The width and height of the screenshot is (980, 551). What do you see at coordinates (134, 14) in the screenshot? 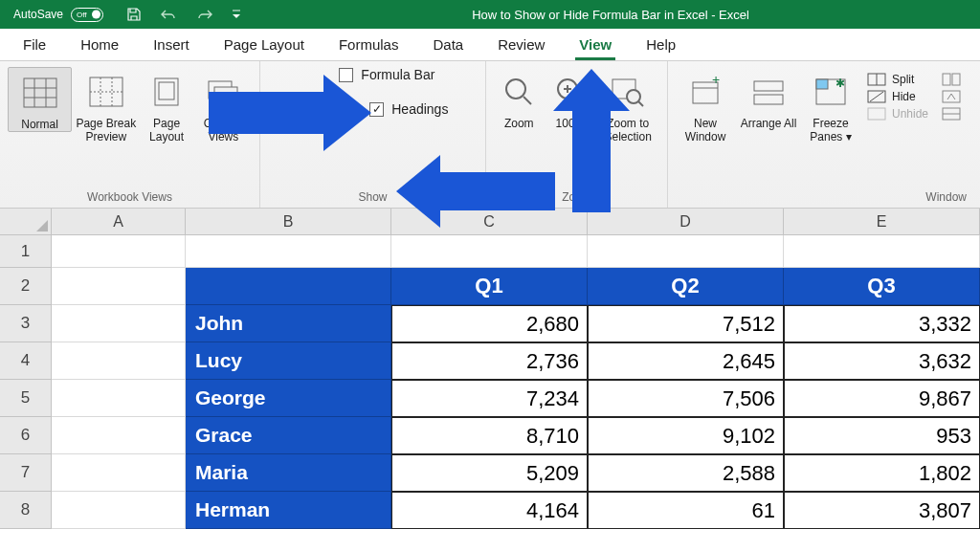
I see `save-icon` at bounding box center [134, 14].